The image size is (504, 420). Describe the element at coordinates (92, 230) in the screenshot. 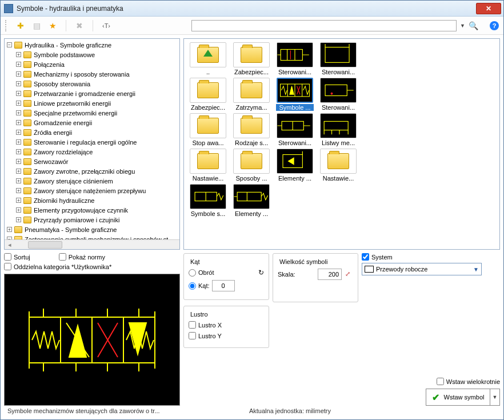

I see `tree-row: +Pneumatyka - Symbole graficzne` at that location.